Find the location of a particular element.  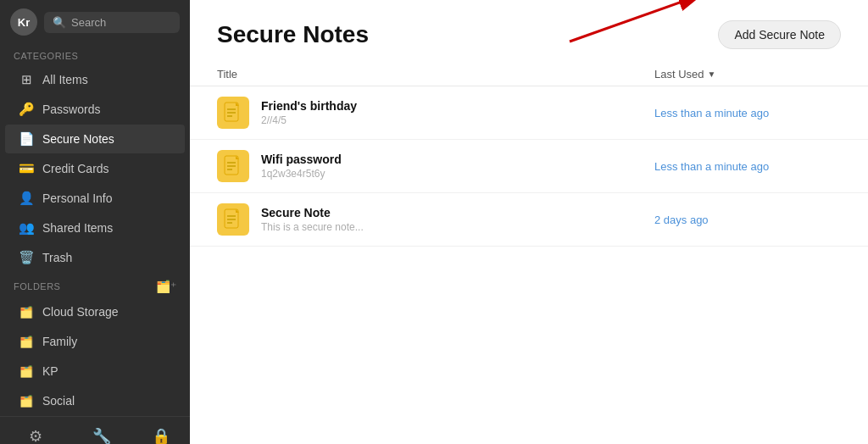

social-folder-label: Social is located at coordinates (58, 401).